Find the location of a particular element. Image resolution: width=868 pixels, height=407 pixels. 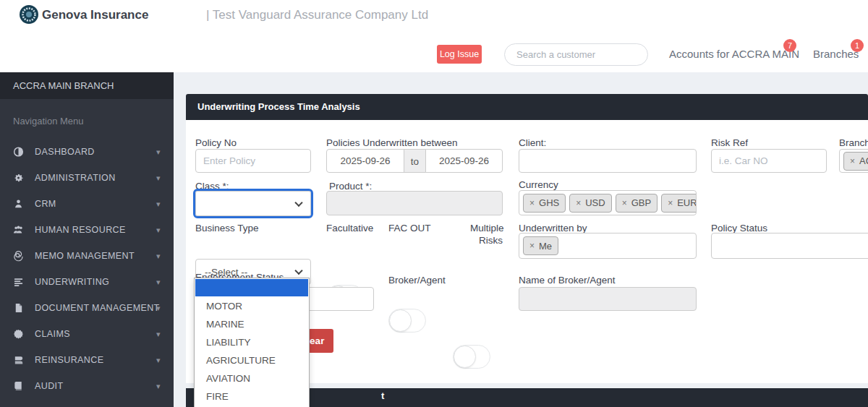

seal-icon is located at coordinates (19, 334).